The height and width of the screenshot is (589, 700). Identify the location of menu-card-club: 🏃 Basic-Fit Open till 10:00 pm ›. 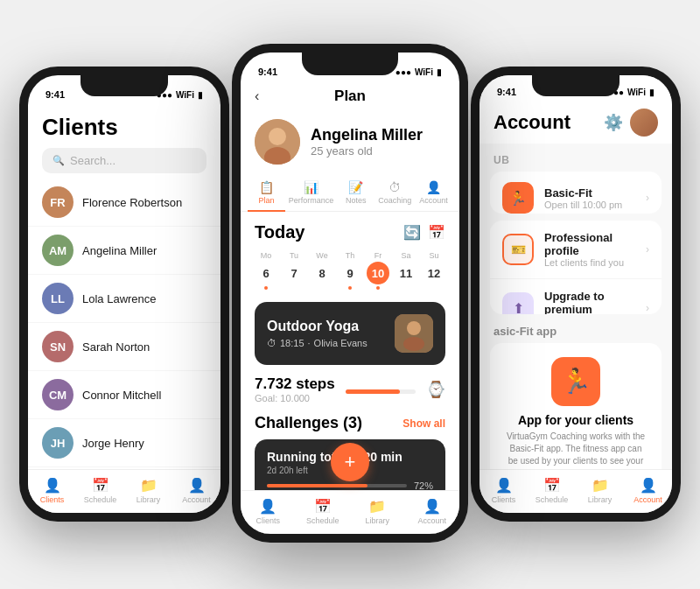
(576, 193).